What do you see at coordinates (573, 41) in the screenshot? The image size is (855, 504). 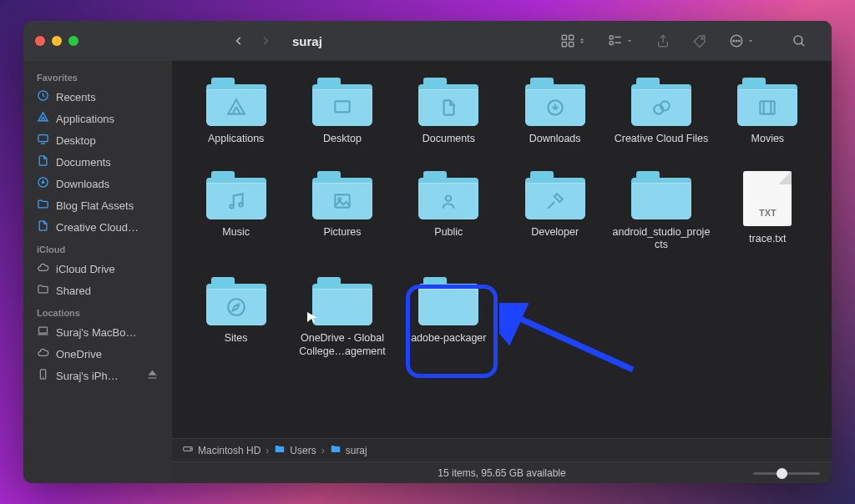 I see `view-icons-button` at bounding box center [573, 41].